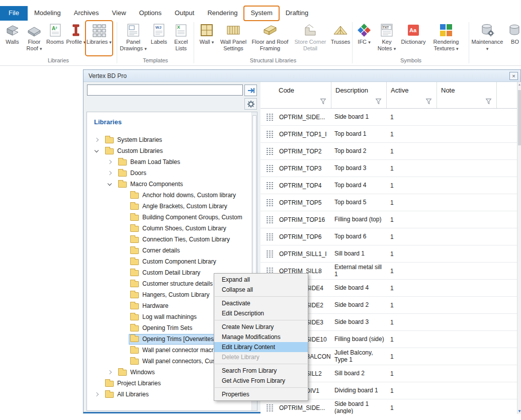 This screenshot has height=420, width=521. Describe the element at coordinates (169, 239) in the screenshot. I see `tree-item: Connection Ties, Custom Library` at that location.